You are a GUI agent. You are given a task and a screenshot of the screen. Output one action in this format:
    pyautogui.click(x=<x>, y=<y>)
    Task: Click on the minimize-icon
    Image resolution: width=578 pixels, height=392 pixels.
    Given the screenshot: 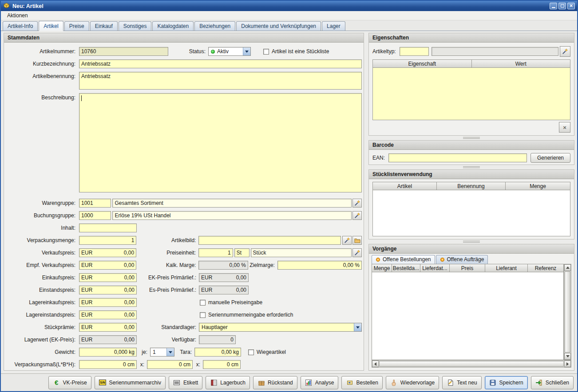 What is the action you would take?
    pyautogui.click(x=553, y=6)
    